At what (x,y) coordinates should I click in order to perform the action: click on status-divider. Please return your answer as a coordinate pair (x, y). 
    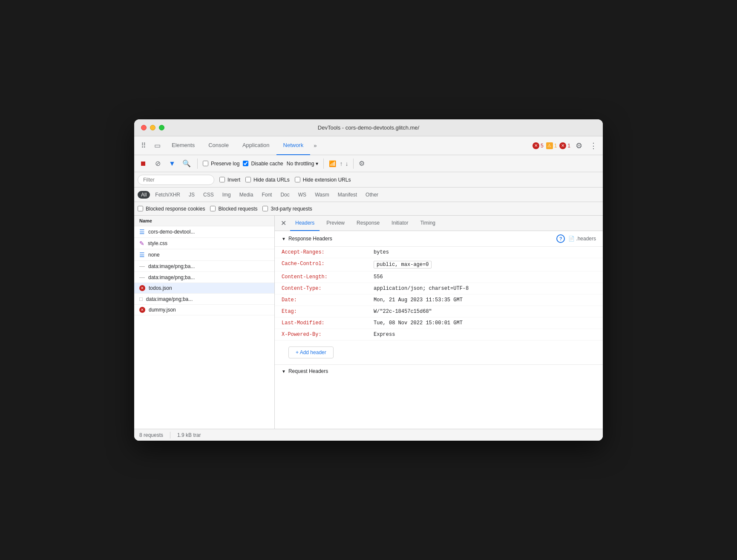
    Looking at the image, I should click on (170, 435).